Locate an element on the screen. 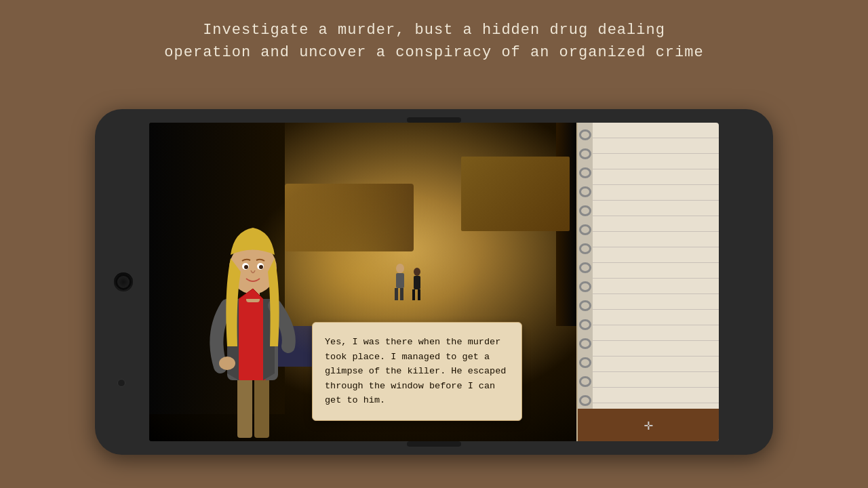  shelf-furniture is located at coordinates (515, 194).